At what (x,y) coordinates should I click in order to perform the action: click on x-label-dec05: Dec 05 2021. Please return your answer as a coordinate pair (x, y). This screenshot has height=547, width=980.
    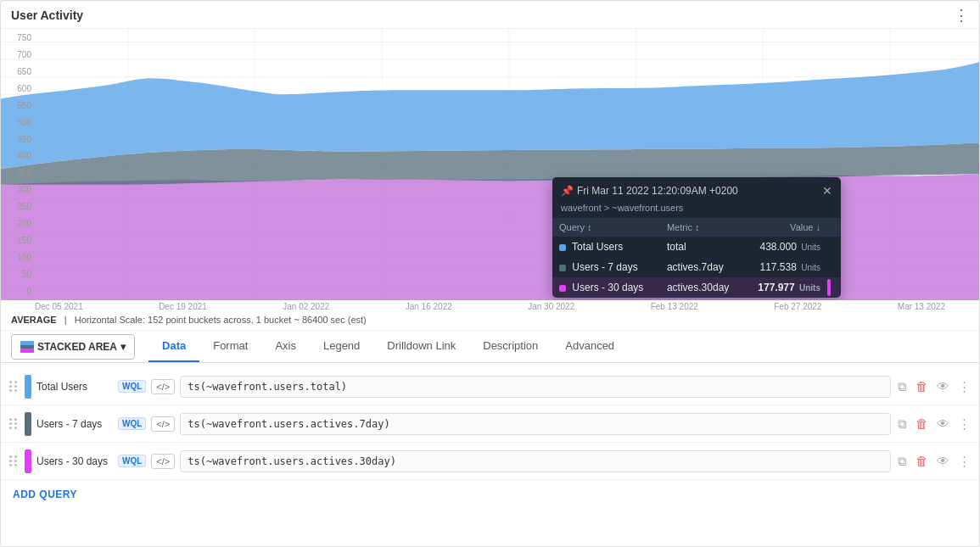
    Looking at the image, I should click on (59, 307).